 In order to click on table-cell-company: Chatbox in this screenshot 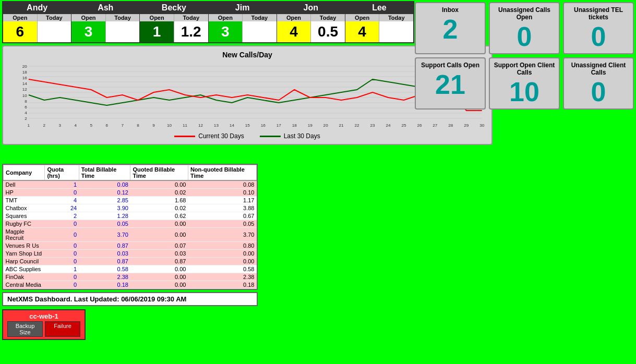, I will do `click(24, 209)`.